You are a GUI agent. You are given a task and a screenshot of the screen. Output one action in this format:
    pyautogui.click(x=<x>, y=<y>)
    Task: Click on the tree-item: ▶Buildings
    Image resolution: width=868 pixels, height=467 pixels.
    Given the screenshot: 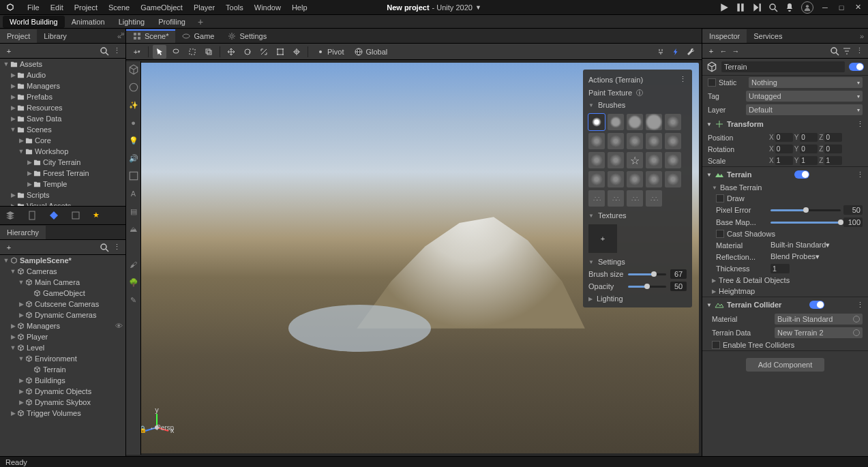 What is the action you would take?
    pyautogui.click(x=63, y=380)
    